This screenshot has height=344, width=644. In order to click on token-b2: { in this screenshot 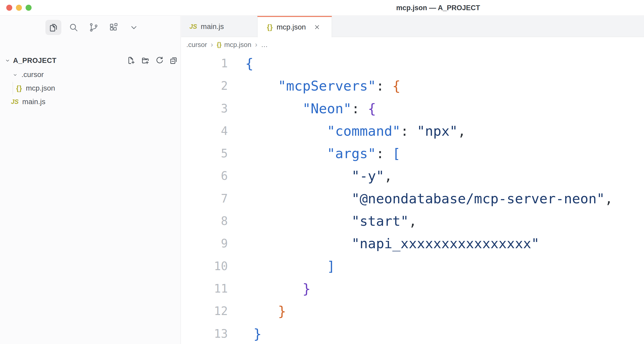, I will do `click(397, 86)`.